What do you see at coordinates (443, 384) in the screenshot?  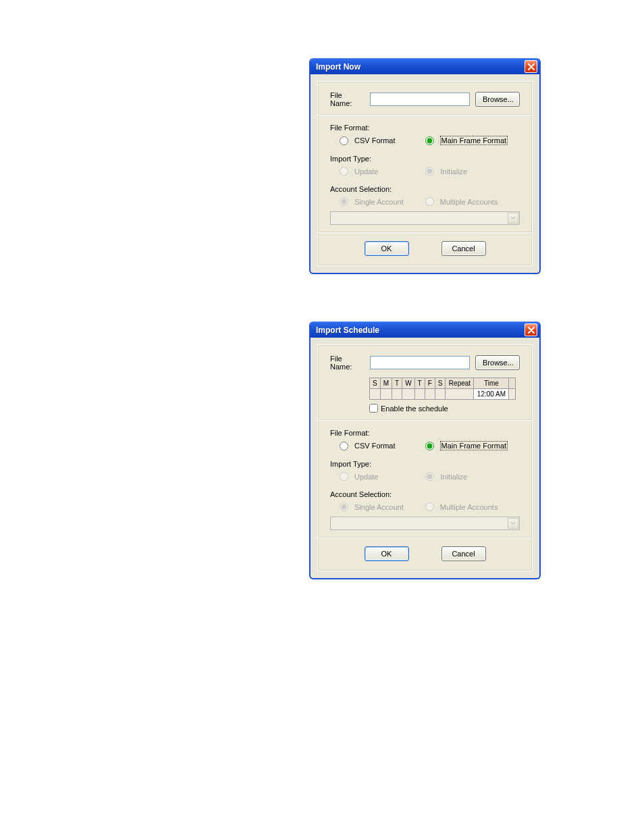 I see `schedule-header-row: S M T W T F S Repeat Time` at bounding box center [443, 384].